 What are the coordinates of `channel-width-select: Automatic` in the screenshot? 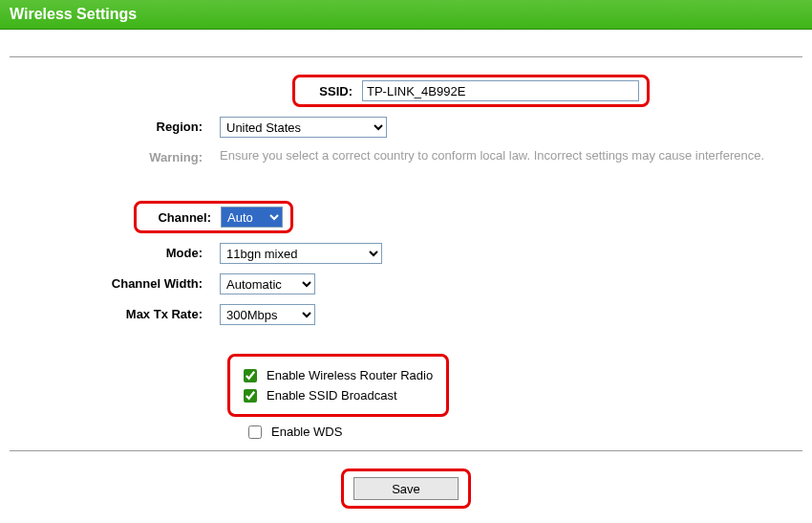 It's located at (267, 284).